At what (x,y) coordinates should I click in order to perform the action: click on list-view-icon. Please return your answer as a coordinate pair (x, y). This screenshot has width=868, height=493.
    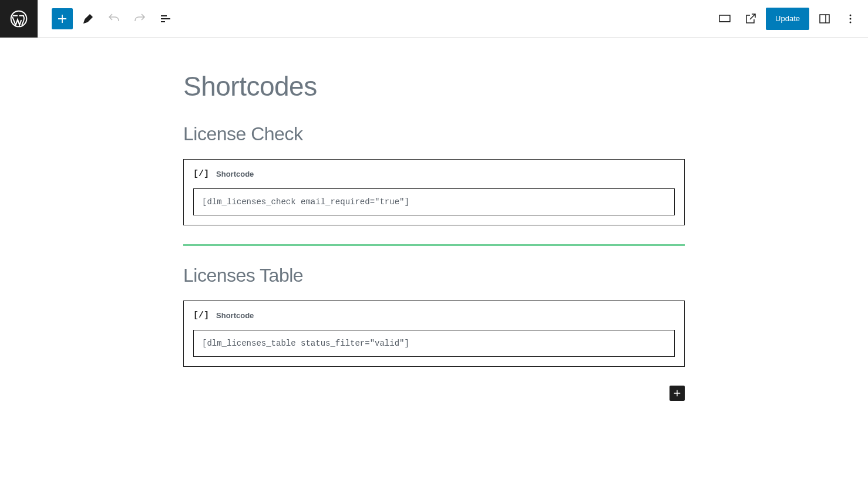
    Looking at the image, I should click on (166, 19).